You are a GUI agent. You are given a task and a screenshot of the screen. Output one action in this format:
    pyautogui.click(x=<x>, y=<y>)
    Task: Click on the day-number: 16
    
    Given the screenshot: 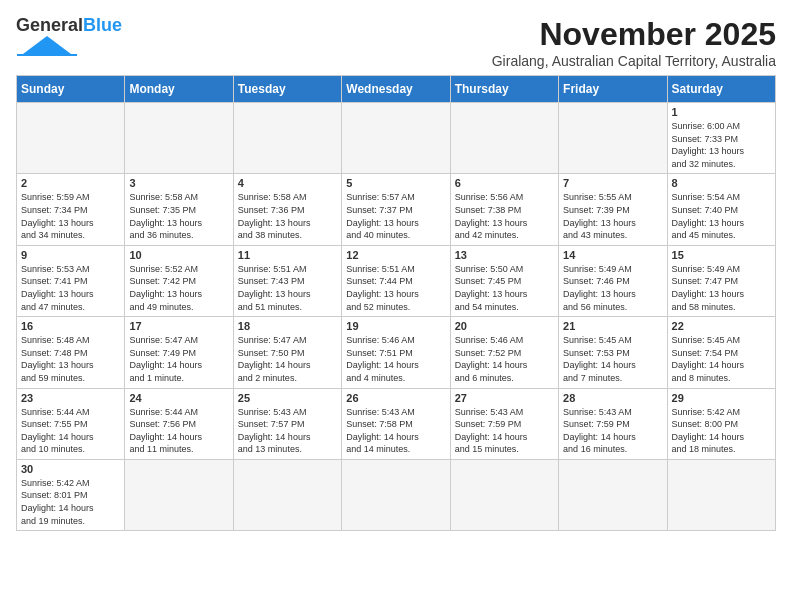 What is the action you would take?
    pyautogui.click(x=70, y=326)
    